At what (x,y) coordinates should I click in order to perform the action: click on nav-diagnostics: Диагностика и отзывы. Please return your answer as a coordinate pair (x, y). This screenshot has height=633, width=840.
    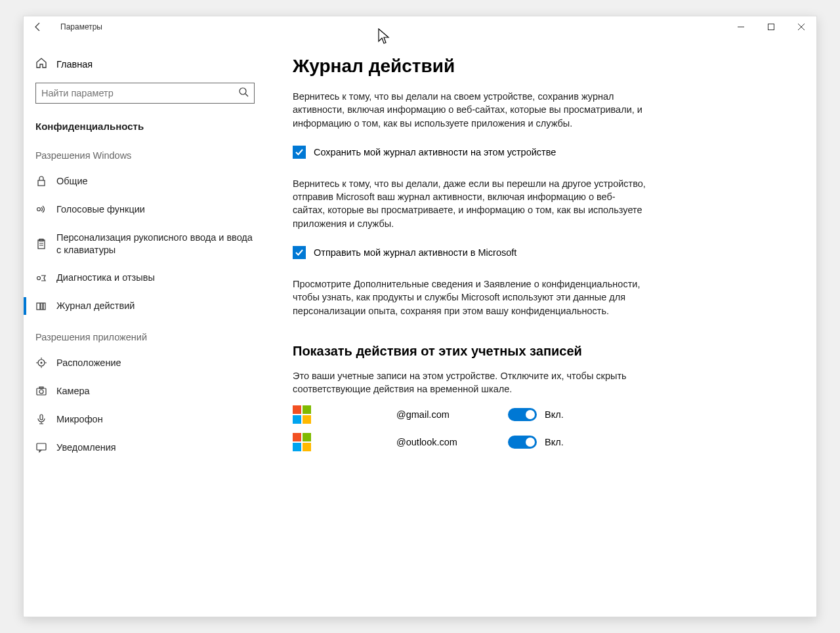
    Looking at the image, I should click on (145, 278).